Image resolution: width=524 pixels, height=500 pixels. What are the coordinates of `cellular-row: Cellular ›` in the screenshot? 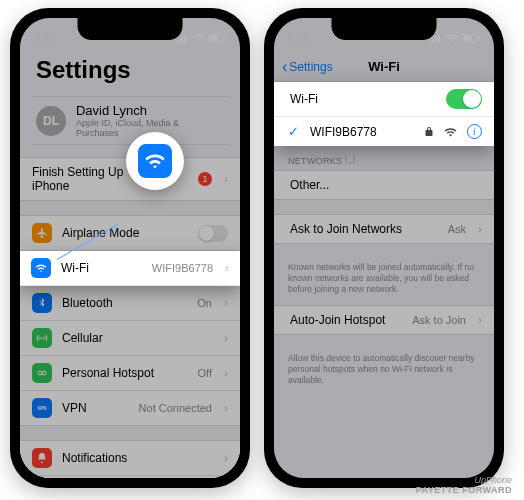 It's located at (130, 338).